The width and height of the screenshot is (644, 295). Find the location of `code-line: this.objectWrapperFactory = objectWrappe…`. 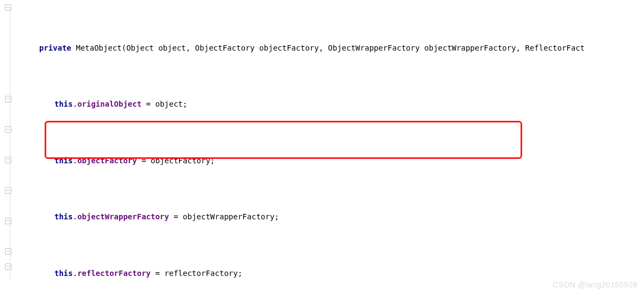

code-line: this.objectWrapperFactory = objectWrappe… is located at coordinates (330, 218).